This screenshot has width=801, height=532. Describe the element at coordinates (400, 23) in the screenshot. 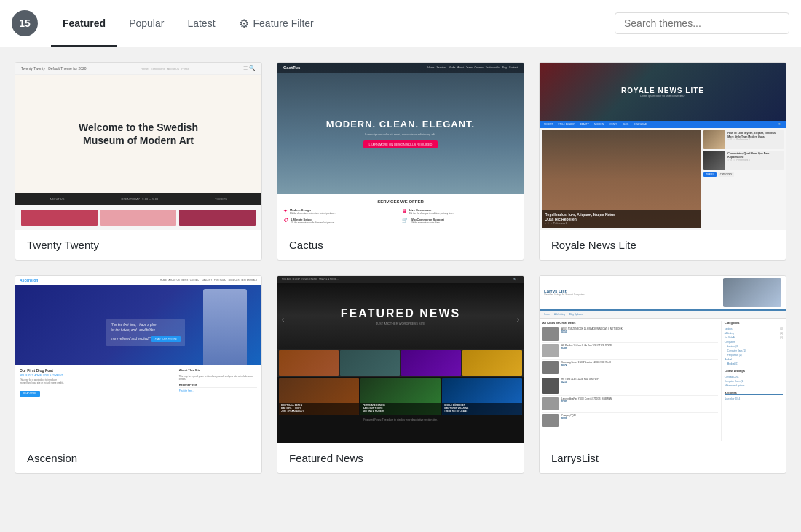

I see `toolbar: 15 Featured Popular Latest ⚙ Feature Fil…` at that location.